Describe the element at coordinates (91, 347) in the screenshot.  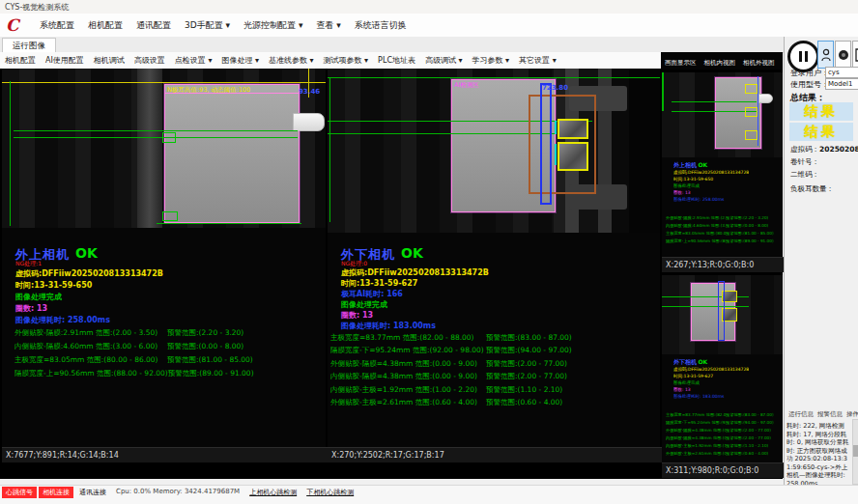
I see `measurement-value: 内侧贴胶-隔膜:4.60mm 范围:(3.00 - 6.00)` at that location.